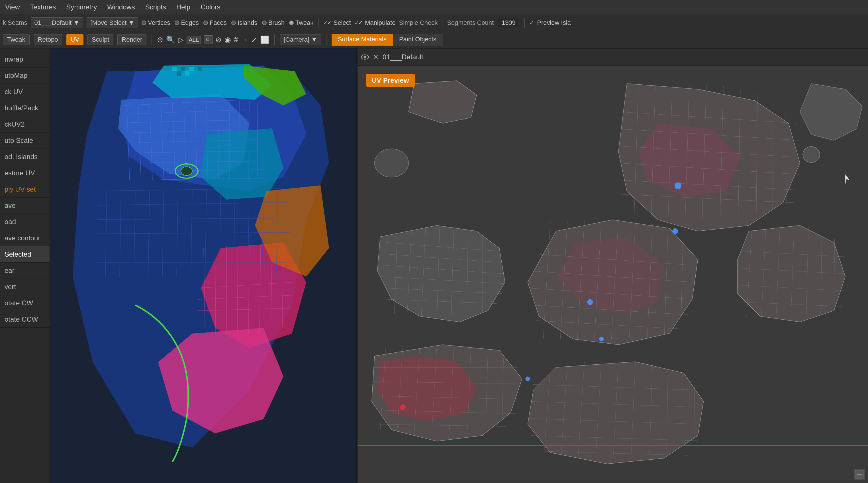 This screenshot has width=868, height=483. Describe the element at coordinates (25, 238) in the screenshot. I see `left-item-save-contour: ave contour` at that location.